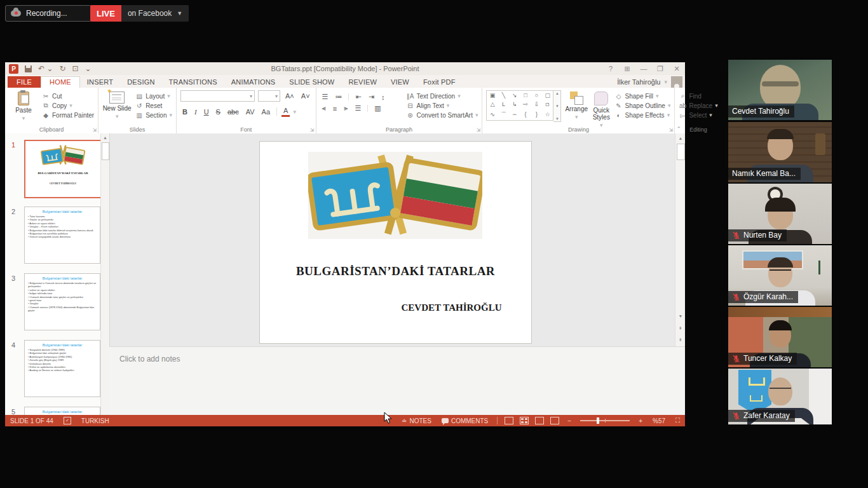 Image resolution: width=868 pixels, height=488 pixels. Describe the element at coordinates (358, 97) in the screenshot. I see `decrease-indent-icon: ⇤` at that location.